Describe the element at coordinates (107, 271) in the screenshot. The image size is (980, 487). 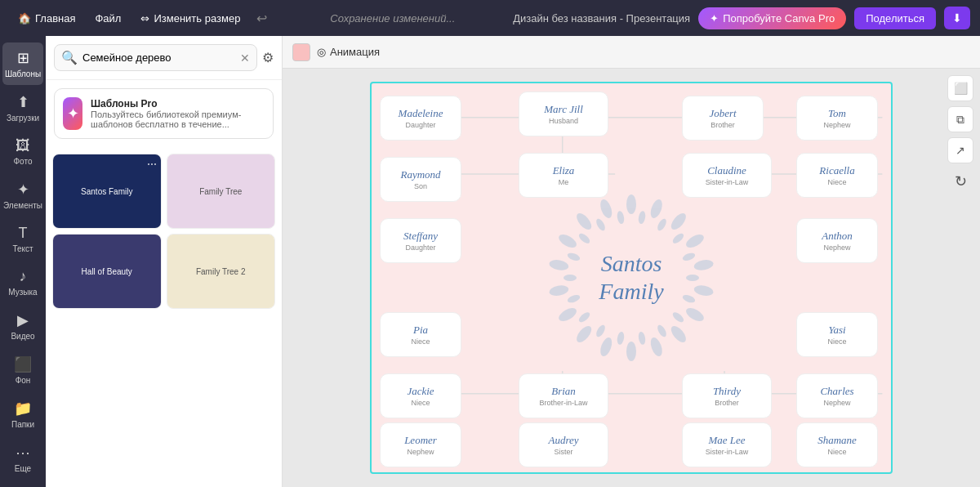
I see `template-thumb: Hall of Beauty` at that location.